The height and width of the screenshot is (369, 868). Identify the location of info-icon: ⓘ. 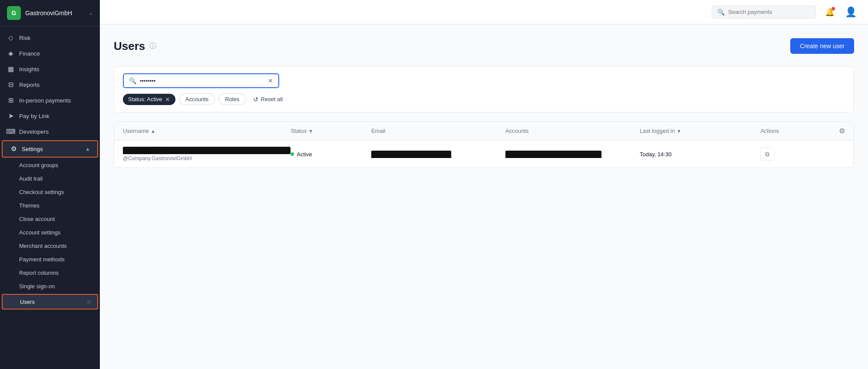
(153, 46).